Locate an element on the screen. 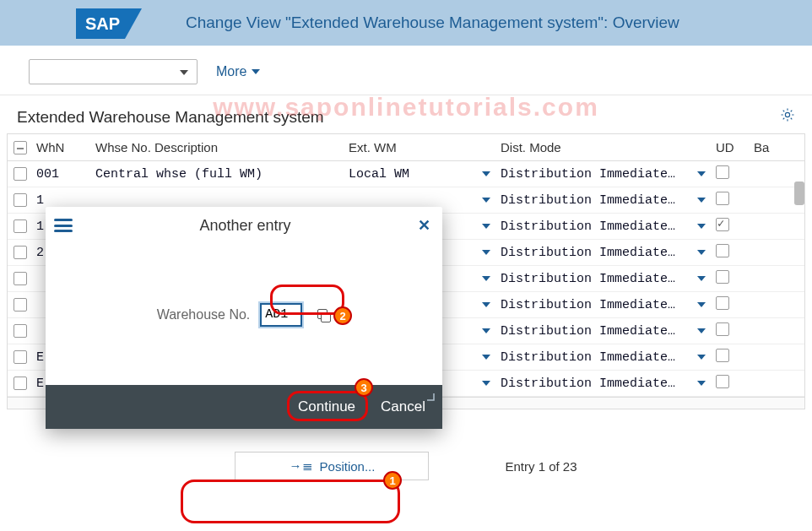  cancel-button: Cancel is located at coordinates (403, 407).